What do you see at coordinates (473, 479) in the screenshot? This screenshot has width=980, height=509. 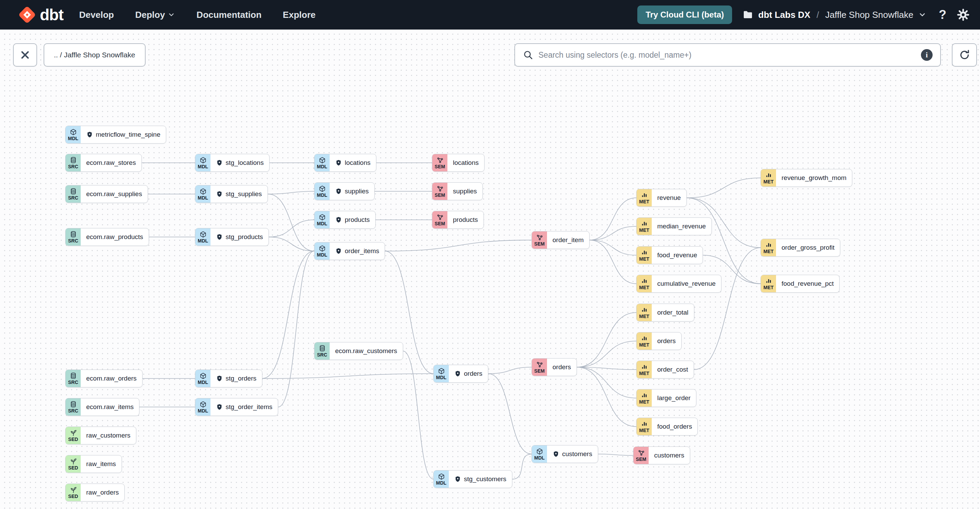 I see `node-mdl-stg-customers: MDLstg_customers` at bounding box center [473, 479].